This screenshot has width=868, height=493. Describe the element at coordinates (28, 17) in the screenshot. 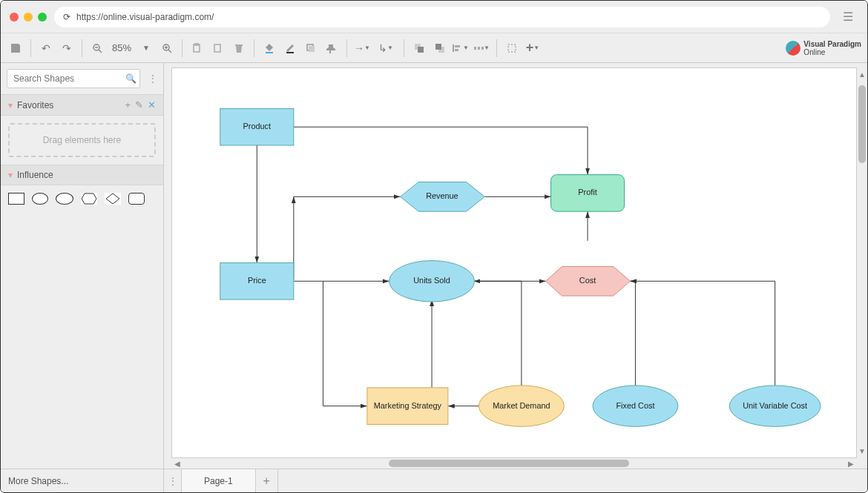

I see `traffic-lights` at that location.